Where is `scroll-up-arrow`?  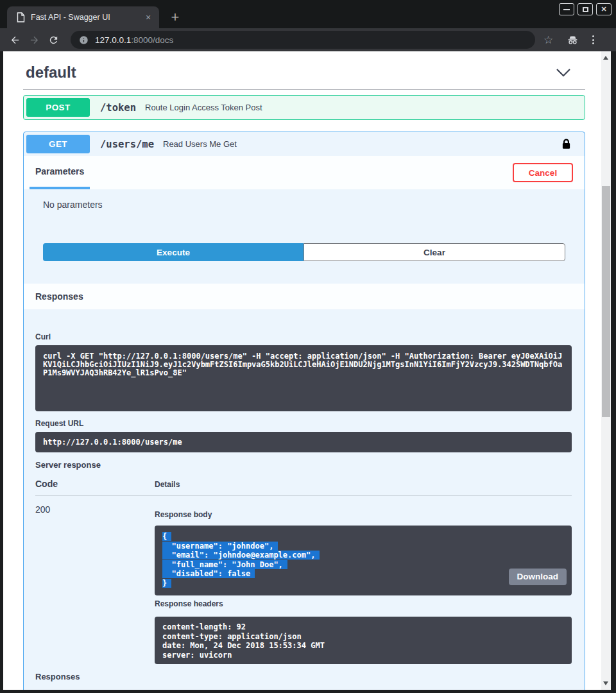 scroll-up-arrow is located at coordinates (606, 58).